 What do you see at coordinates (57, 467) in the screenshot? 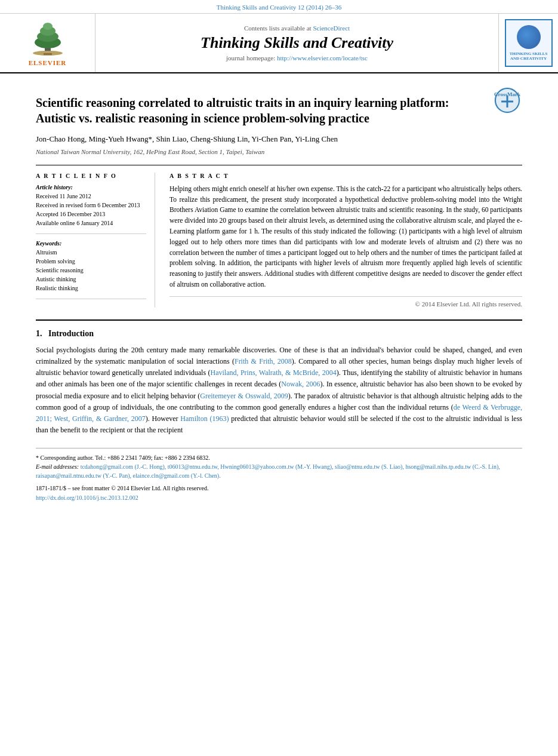
I see `email-label: E-mail addresses:` at bounding box center [57, 467].